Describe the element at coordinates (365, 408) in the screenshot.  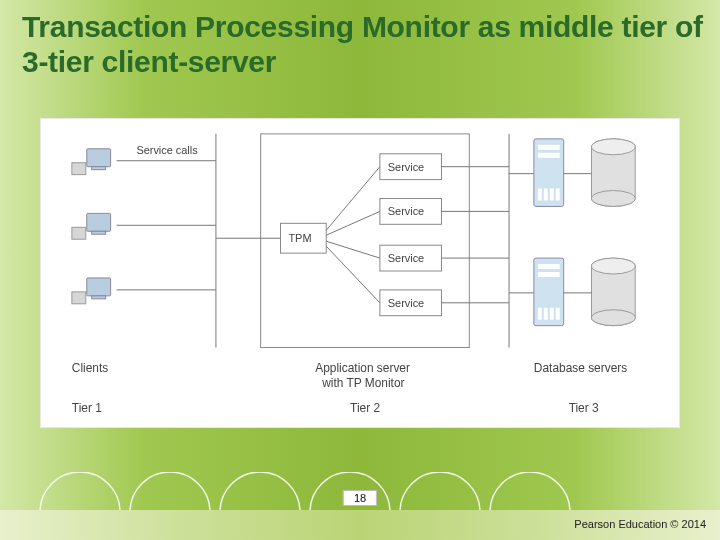
I see `tier2-label: Tier 2` at that location.